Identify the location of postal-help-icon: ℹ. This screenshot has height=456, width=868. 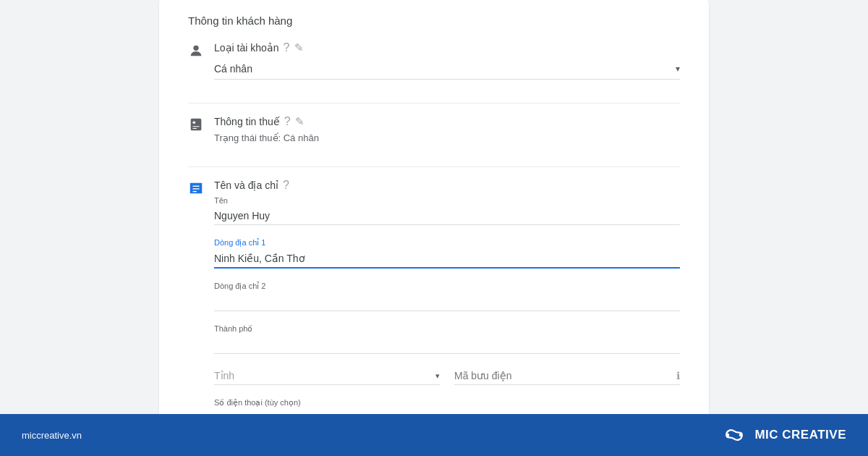
(678, 376).